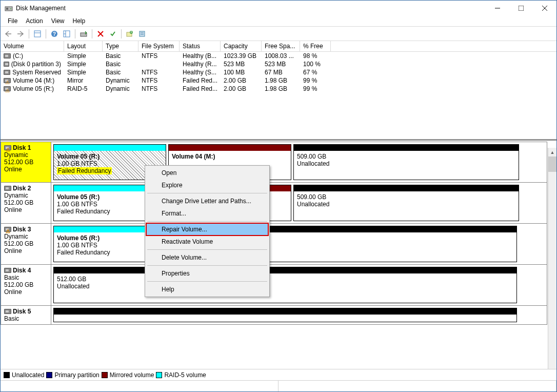  What do you see at coordinates (207, 258) in the screenshot?
I see `menu-item-delete-volume: Delete Volume...` at bounding box center [207, 258].